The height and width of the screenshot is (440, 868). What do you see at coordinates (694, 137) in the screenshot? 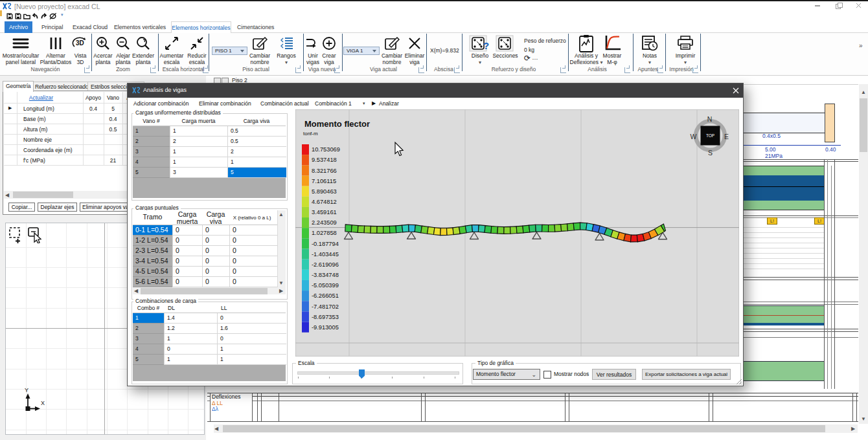
I see `svg-text: W` at bounding box center [694, 137].